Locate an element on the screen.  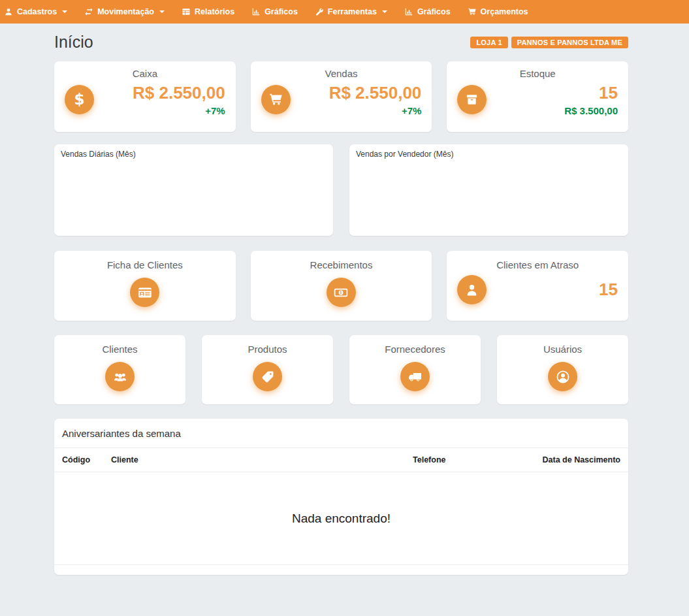
stat-card-vendas: Vendas R$ 2.550,00 +7% is located at coordinates (342, 97).